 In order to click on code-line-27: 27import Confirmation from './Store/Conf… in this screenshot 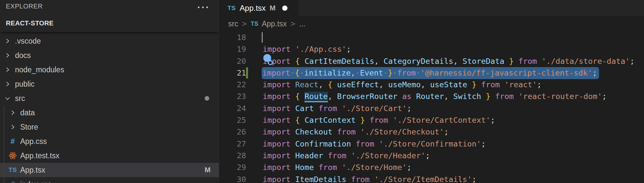, I will do `click(432, 144)`.